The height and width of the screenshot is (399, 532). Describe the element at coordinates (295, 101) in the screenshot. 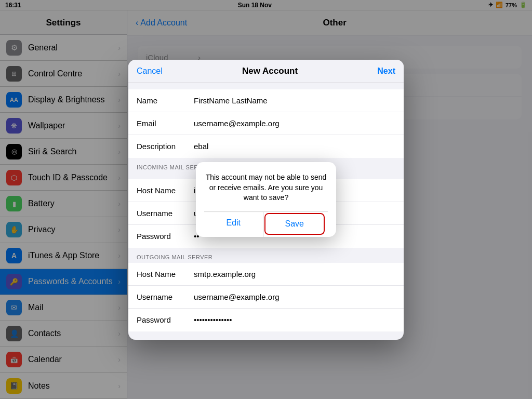

I see `name-value: FirstName LastName` at that location.